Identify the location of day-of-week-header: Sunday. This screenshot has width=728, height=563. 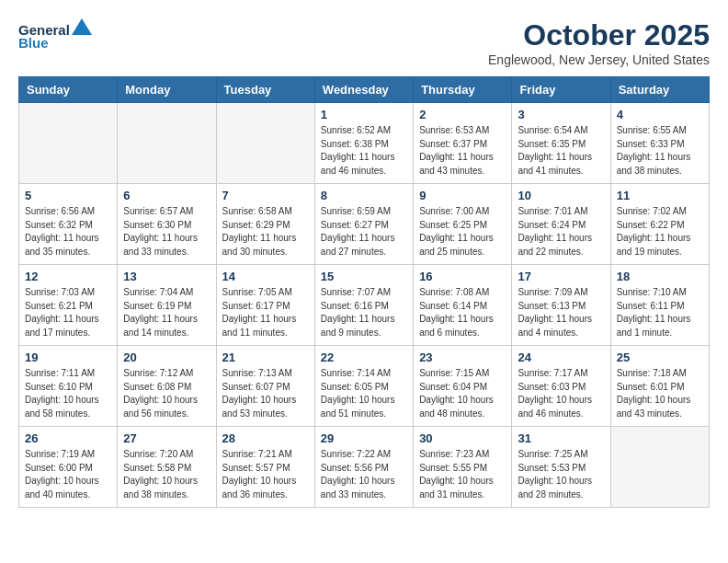
(68, 90).